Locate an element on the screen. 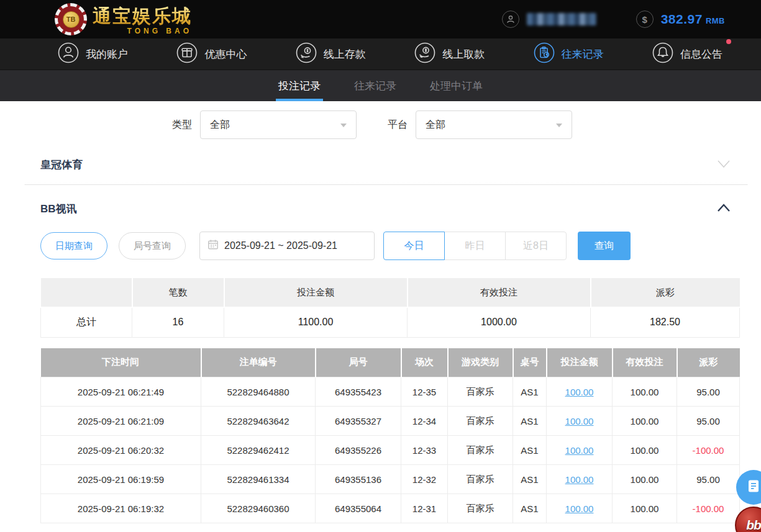 The height and width of the screenshot is (532, 761). type-filter: 类型 全部 is located at coordinates (265, 125).